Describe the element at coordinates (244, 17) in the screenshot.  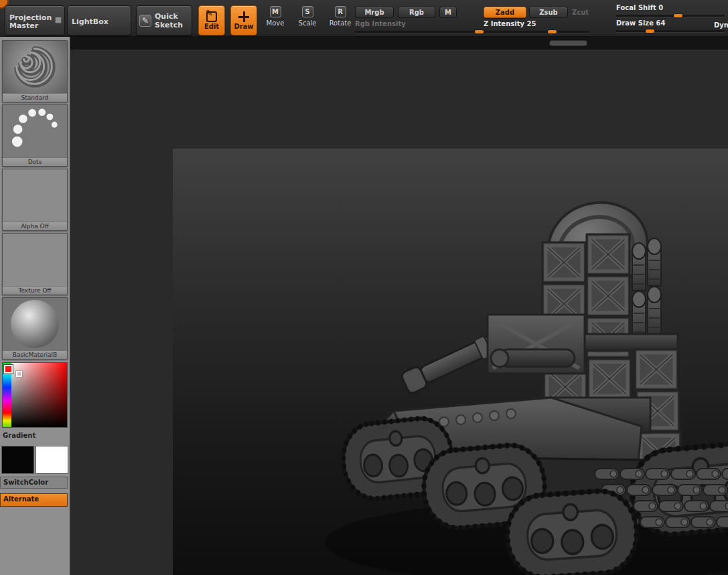
I see `crosshair-icon` at that location.